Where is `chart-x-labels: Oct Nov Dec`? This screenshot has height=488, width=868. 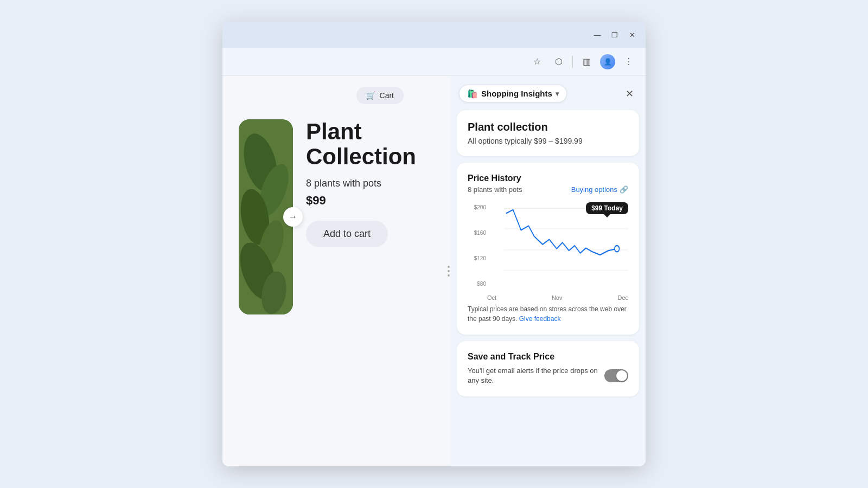 chart-x-labels: Oct Nov Dec is located at coordinates (548, 298).